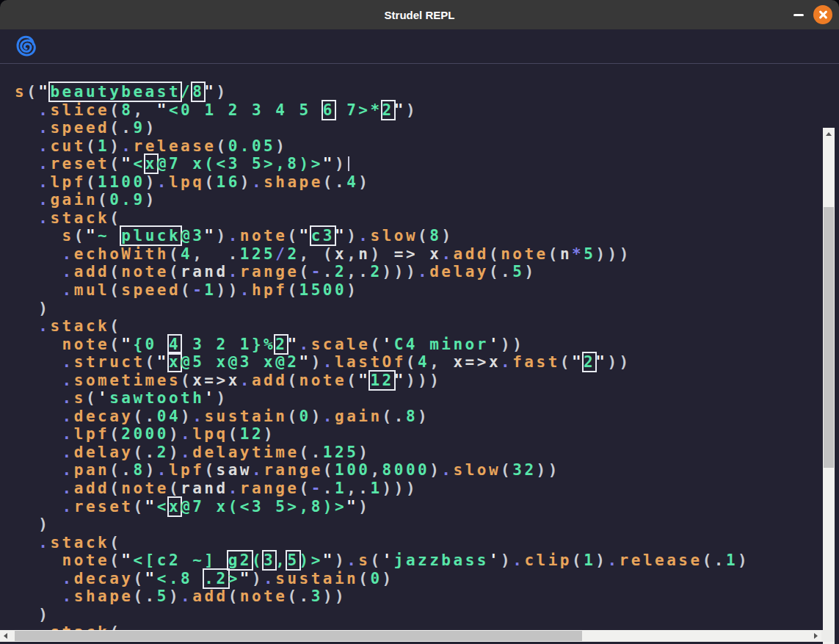 The width and height of the screenshot is (839, 644). What do you see at coordinates (145, 488) in the screenshot?
I see `code-token: note` at bounding box center [145, 488].